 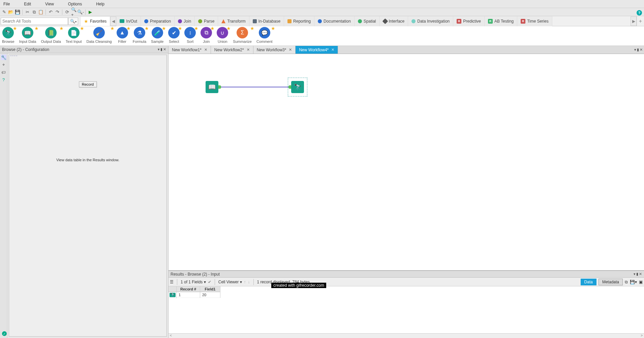 What do you see at coordinates (51, 12) in the screenshot?
I see `undo-icon: ↶` at bounding box center [51, 12].